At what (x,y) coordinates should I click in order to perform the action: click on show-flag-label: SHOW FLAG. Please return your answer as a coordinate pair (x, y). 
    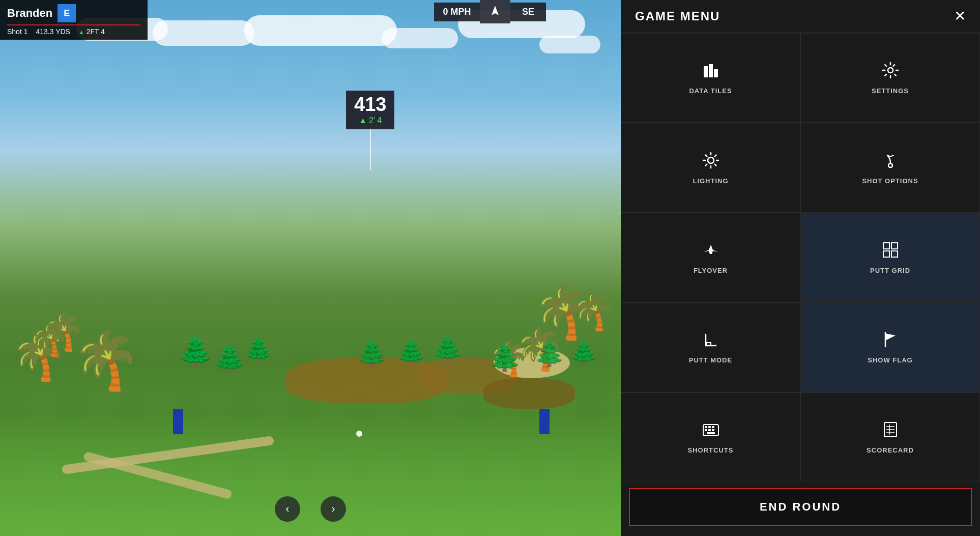
    Looking at the image, I should click on (890, 360).